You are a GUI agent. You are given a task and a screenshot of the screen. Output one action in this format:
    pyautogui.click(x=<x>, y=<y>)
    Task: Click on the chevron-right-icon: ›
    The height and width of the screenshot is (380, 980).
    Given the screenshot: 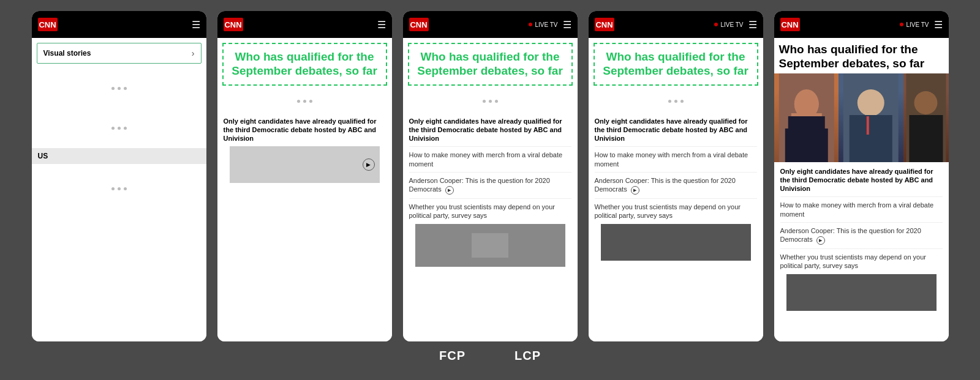 What is the action you would take?
    pyautogui.click(x=194, y=53)
    